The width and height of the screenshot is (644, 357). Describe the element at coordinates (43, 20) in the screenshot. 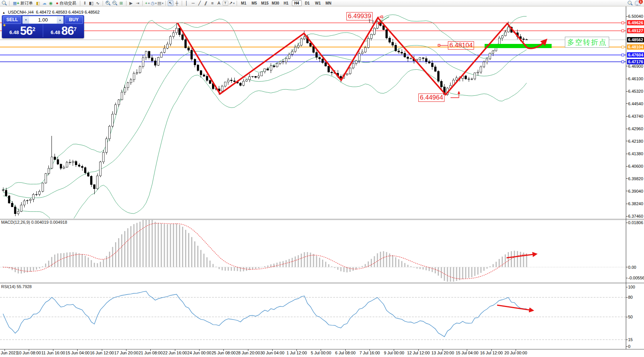

I see `volume-value: 1.00` at that location.